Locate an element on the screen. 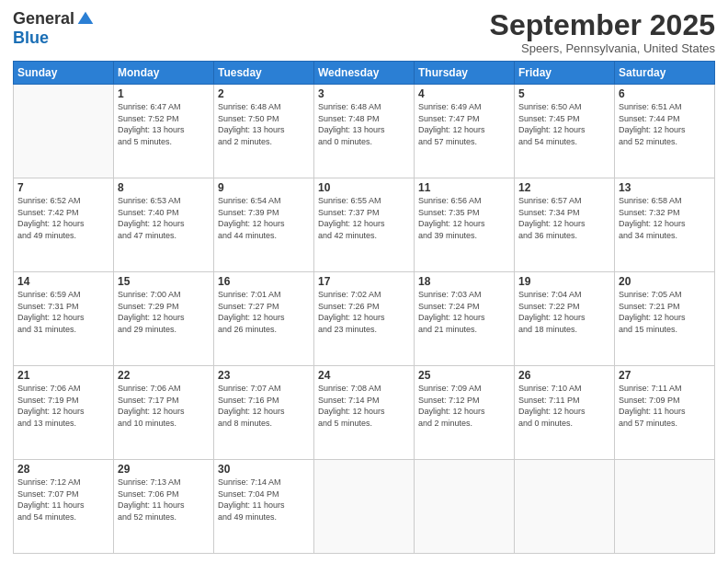 Image resolution: width=728 pixels, height=563 pixels. table-row: 5Sunrise: 6:50 AMSunset: 7:45 PMDaylight… is located at coordinates (564, 132).